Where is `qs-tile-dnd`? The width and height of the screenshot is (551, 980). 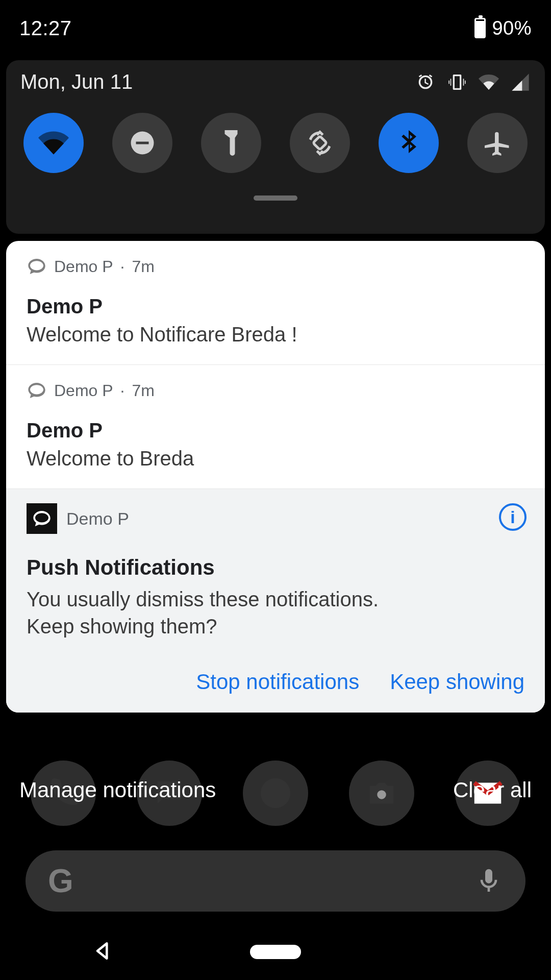 qs-tile-dnd is located at coordinates (142, 143).